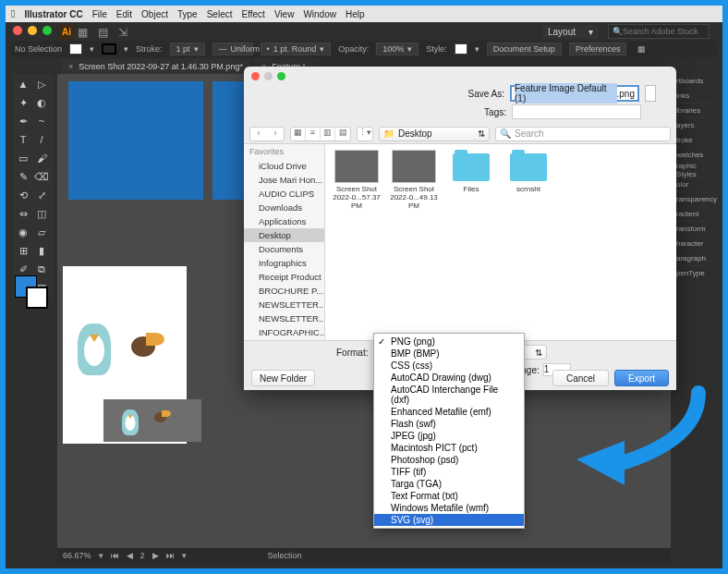  Describe the element at coordinates (275, 134) in the screenshot. I see `nav-fwd-icon: ›` at that location.